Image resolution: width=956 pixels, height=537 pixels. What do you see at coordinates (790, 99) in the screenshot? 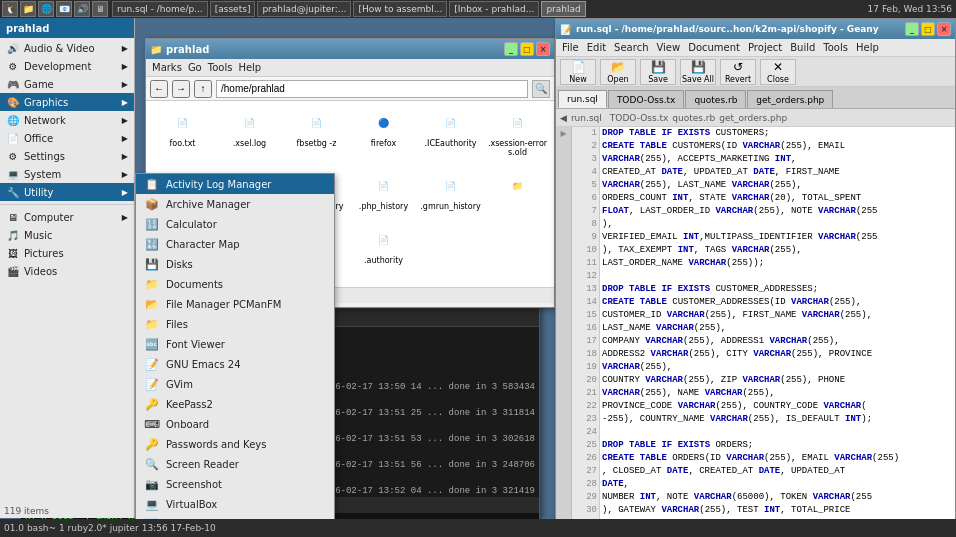
I see `geany-tab-3: get_orders.php` at bounding box center [790, 99].